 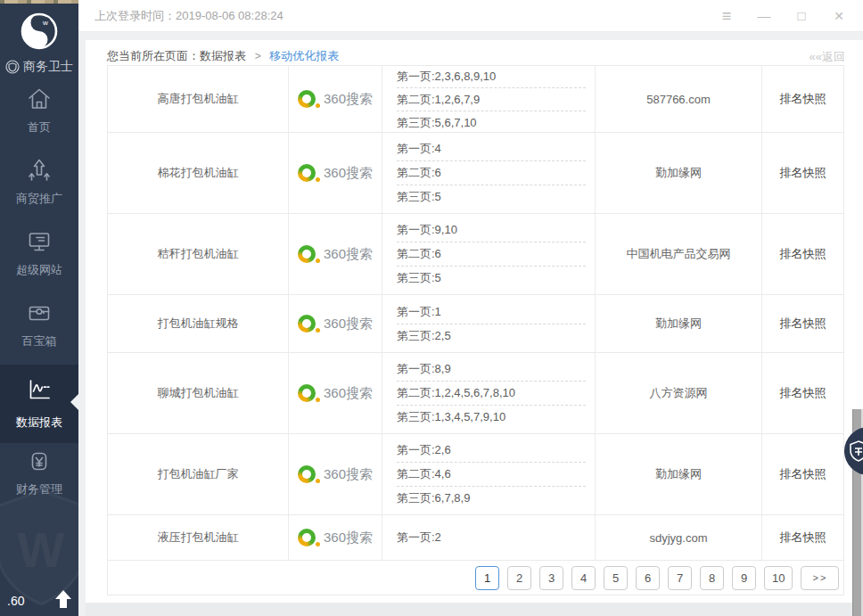 I want to click on app-logo-icon: w, so click(x=39, y=31).